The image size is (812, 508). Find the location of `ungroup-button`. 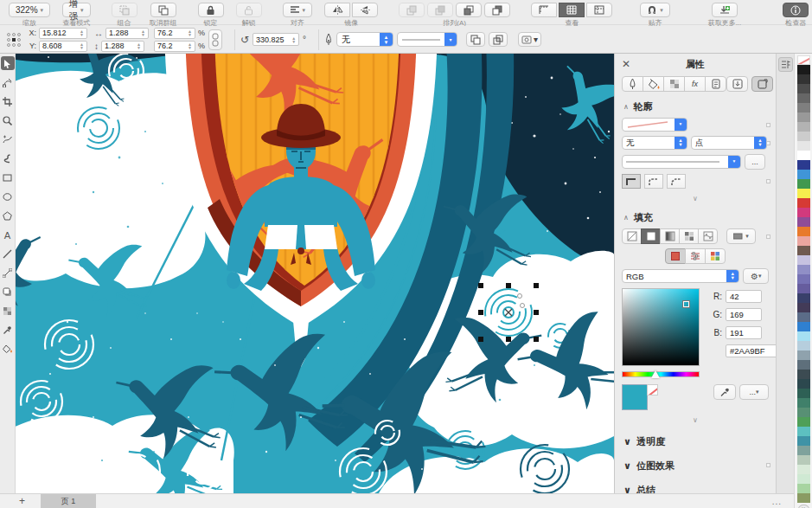

ungroup-button is located at coordinates (163, 10).